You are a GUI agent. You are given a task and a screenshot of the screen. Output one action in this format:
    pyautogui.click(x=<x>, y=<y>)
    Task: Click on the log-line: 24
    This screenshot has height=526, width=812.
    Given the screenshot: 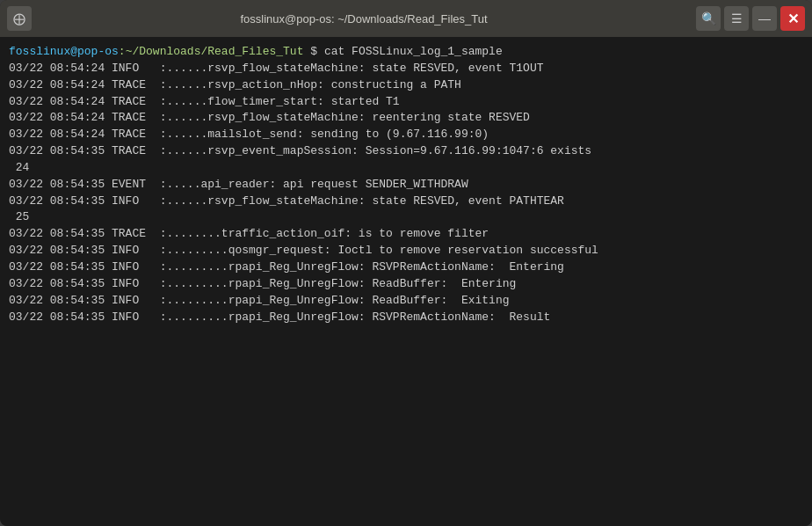 What is the action you would take?
    pyautogui.click(x=406, y=169)
    